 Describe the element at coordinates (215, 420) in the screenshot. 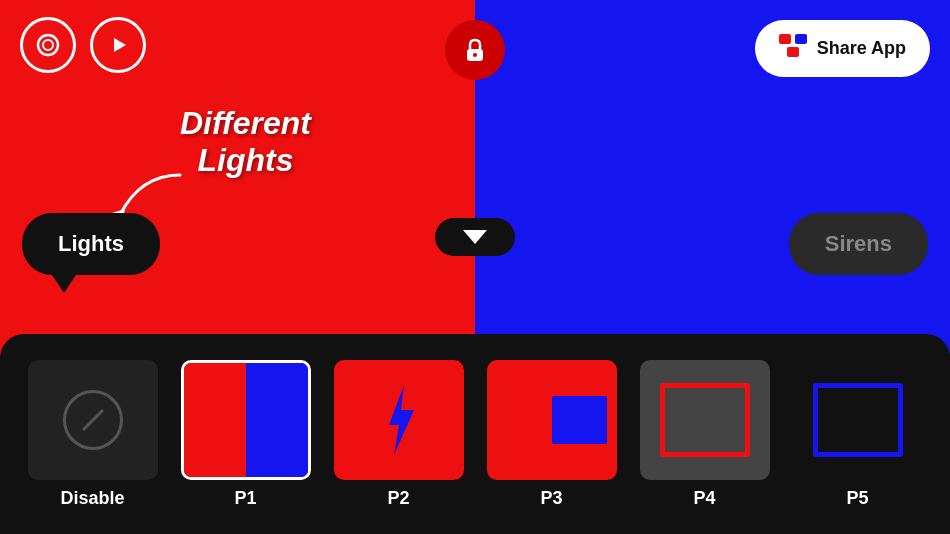

I see `p1-left` at that location.